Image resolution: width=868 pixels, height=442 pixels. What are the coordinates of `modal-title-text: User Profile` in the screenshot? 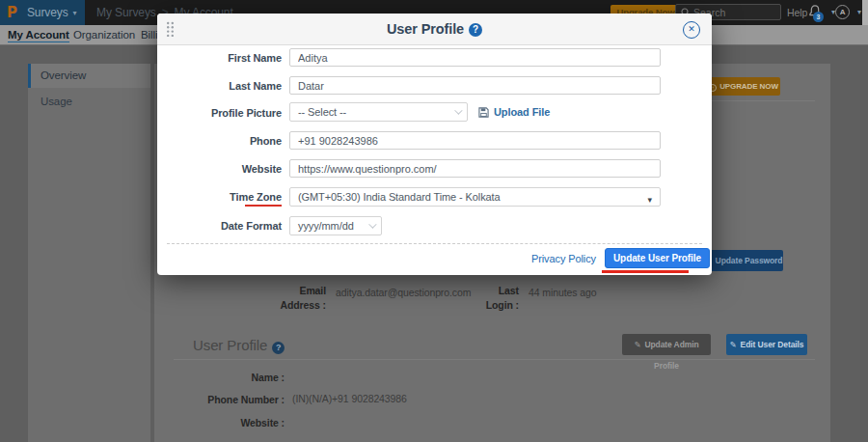 It's located at (425, 29).